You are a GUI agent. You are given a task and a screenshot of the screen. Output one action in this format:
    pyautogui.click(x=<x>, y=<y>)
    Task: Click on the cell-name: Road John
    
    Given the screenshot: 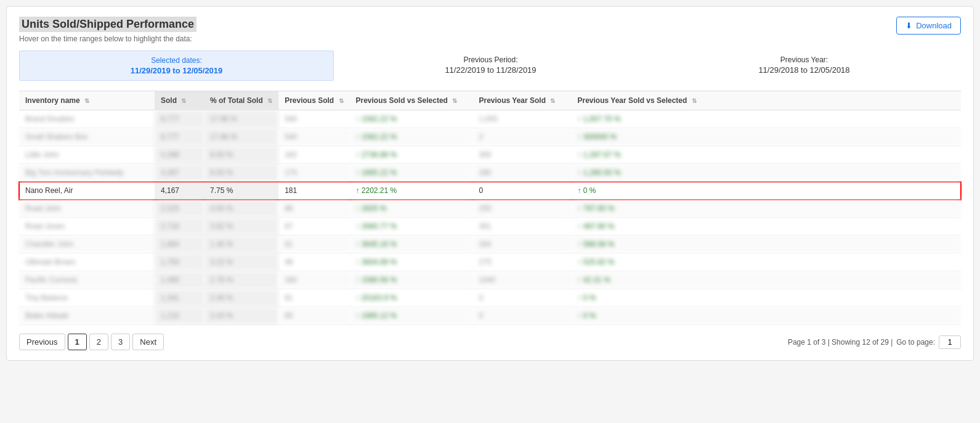 What is the action you would take?
    pyautogui.click(x=87, y=208)
    